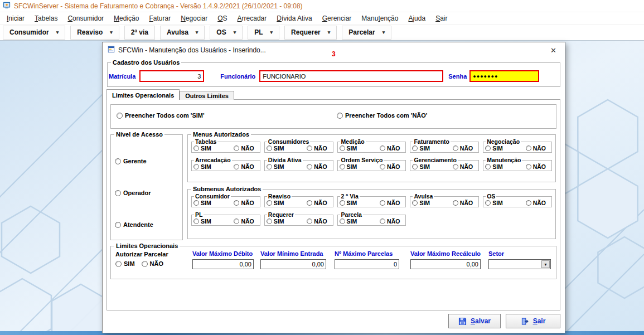 This screenshot has height=335, width=644. What do you see at coordinates (194, 18) in the screenshot?
I see `menu-item-negociar: Negociar` at bounding box center [194, 18].